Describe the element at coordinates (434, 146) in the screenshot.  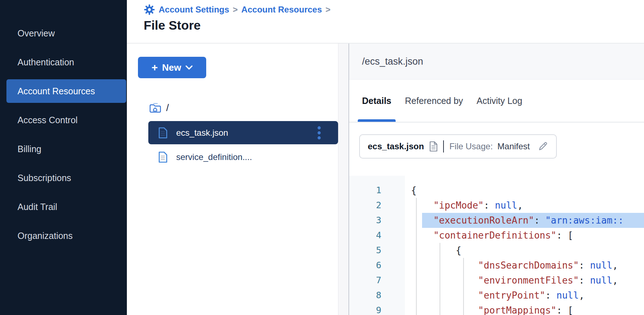
I see `document-icon` at that location.